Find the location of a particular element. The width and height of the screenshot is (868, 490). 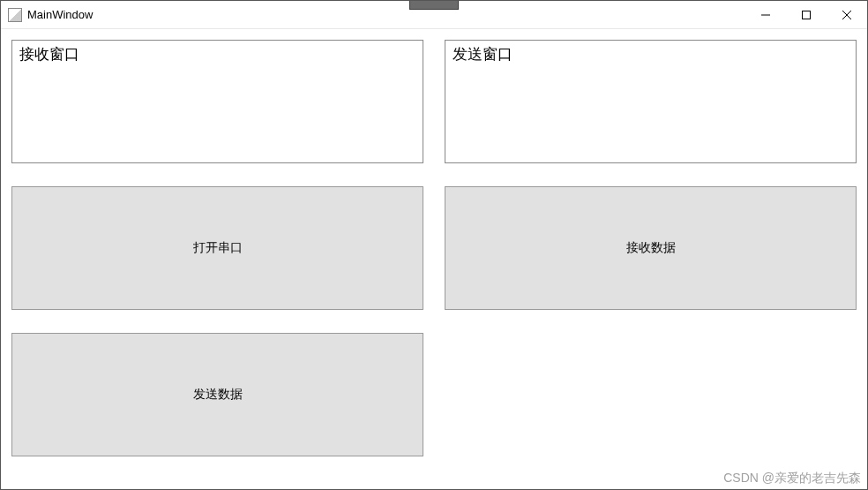

open-serial-label: 打开串口 is located at coordinates (218, 248).